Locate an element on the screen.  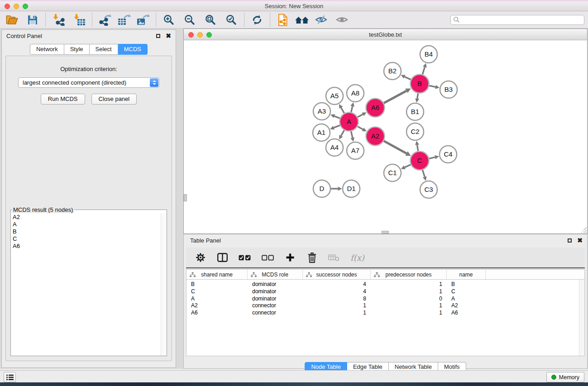
graph-node-A2: A2 is located at coordinates (376, 137).